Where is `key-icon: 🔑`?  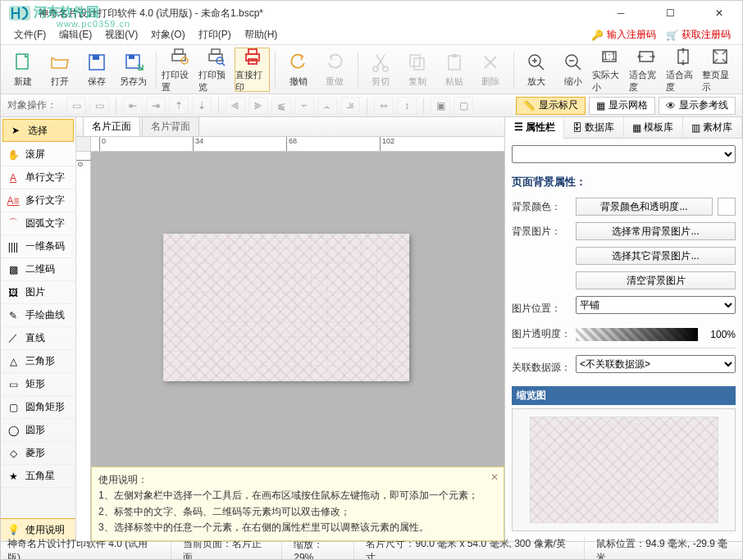
key-icon: 🔑 is located at coordinates (597, 35).